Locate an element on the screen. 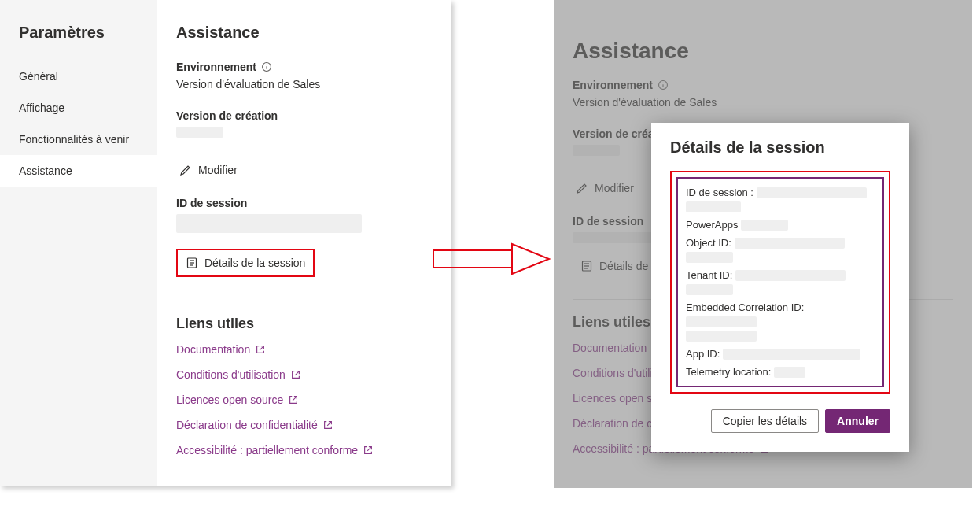 The width and height of the screenshot is (980, 510). detail-row-correlation-id: Embedded Correlation ID: is located at coordinates (780, 315).